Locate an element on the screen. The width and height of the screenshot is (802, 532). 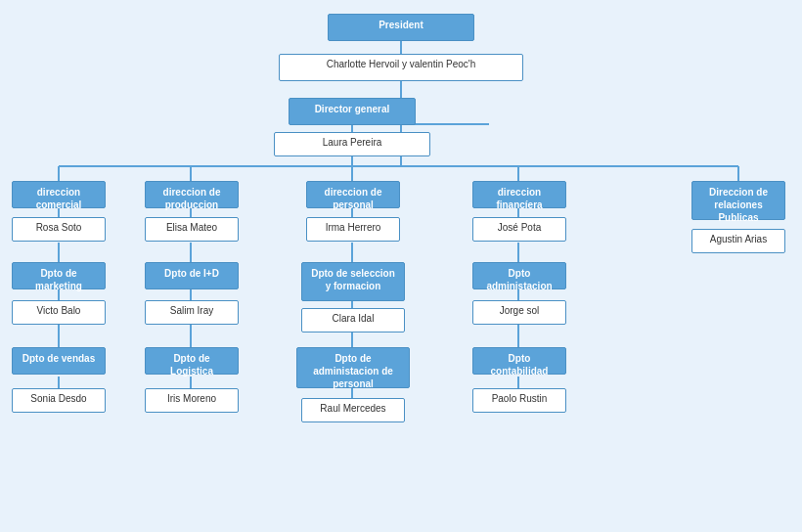
dir-comercial-label-box: direccion comercial is located at coordinates (59, 195).